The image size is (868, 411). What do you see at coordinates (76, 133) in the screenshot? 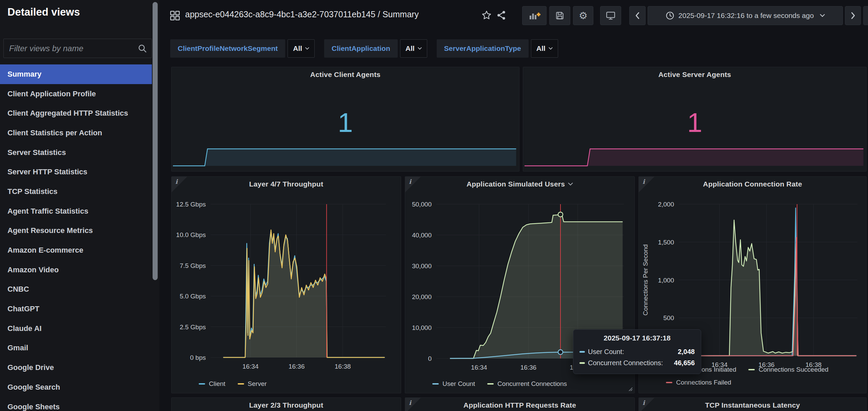
I see `sidebar-item-client-statistics-per-action: Client Statistics per Action` at bounding box center [76, 133].